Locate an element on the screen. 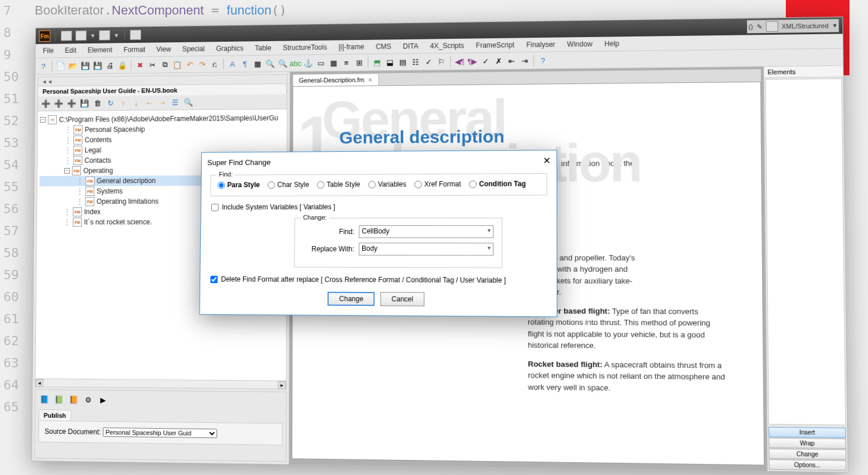 This screenshot has width=868, height=475. grid-icon: ▦ is located at coordinates (333, 63).